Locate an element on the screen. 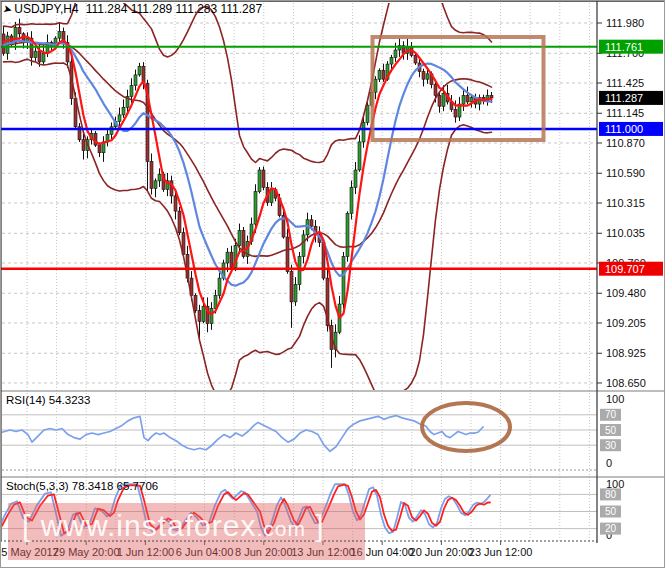 The width and height of the screenshot is (665, 568). chart-title: ➤USDJPY,H4111.284 111.289 111.283 111.28… is located at coordinates (132, 9).